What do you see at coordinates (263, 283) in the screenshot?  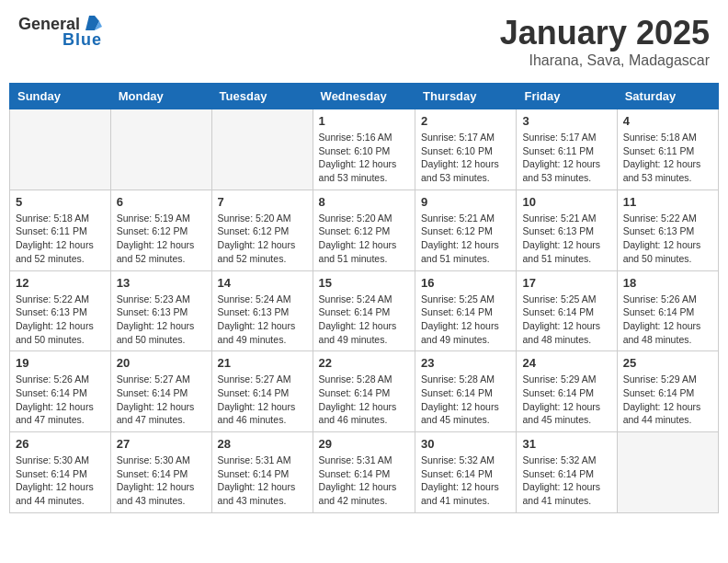 I see `day-number: 14` at bounding box center [263, 283].